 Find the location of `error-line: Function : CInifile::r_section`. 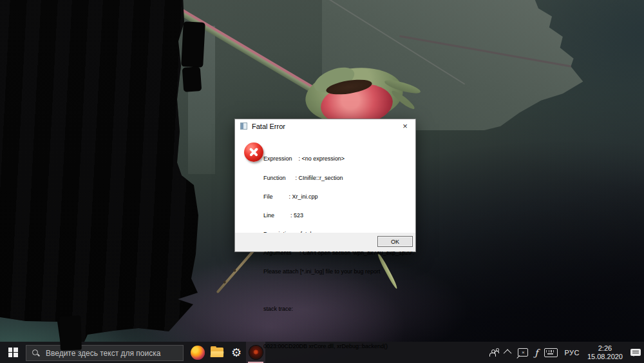

error-line: Function : CInifile::r_section is located at coordinates (337, 179).